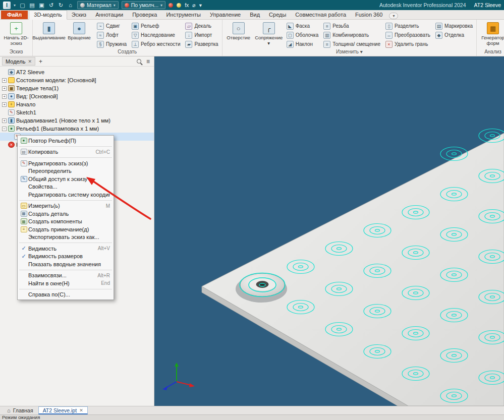 The height and width of the screenshot is (420, 504). I want to click on ribbon-group-label: Создать, so click(127, 52).